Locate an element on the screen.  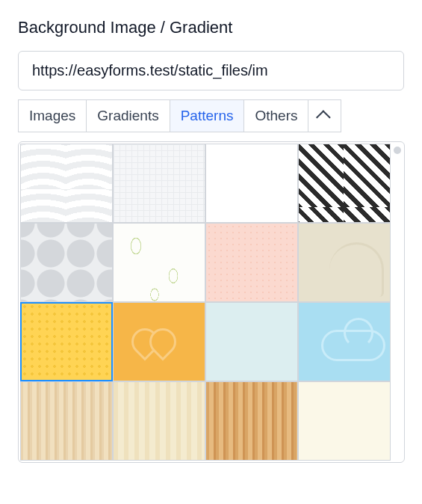
chevron-up-icon is located at coordinates (323, 117).